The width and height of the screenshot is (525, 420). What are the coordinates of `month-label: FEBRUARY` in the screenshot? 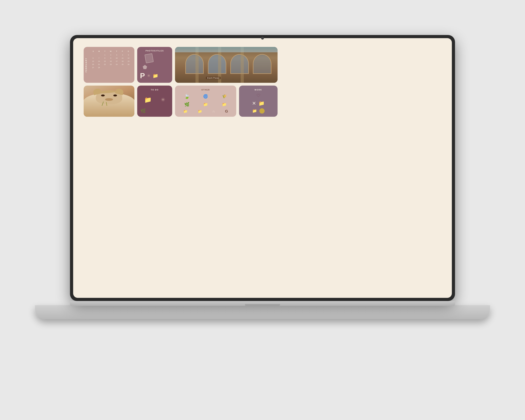 It's located at (86, 65).